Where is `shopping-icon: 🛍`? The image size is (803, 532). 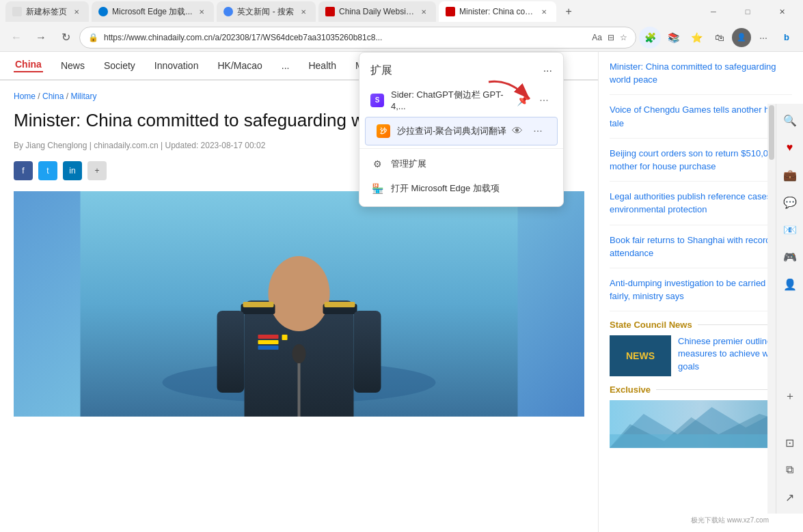 shopping-icon: 🛍 is located at coordinates (720, 38).